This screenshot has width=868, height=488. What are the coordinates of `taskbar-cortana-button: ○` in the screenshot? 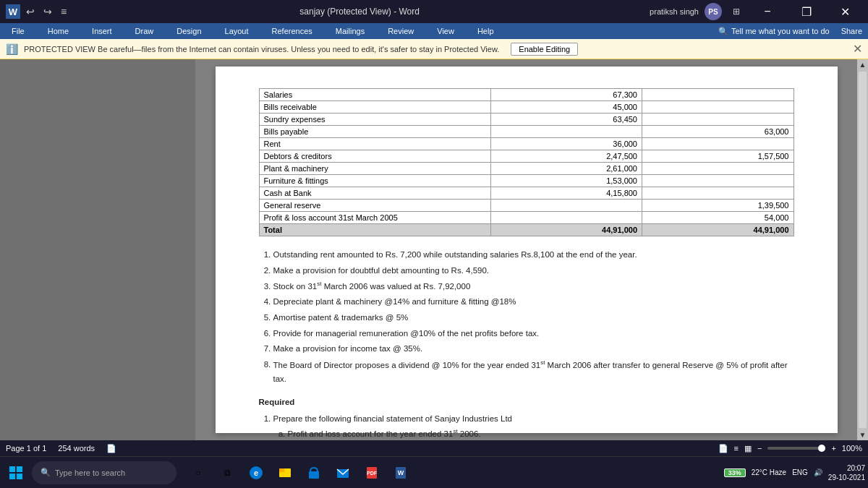 It's located at (198, 473).